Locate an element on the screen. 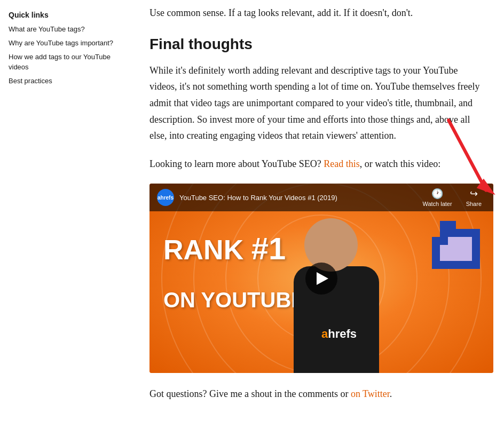 The image size is (504, 421). channel-avatar-text: ahrefs is located at coordinates (166, 197).